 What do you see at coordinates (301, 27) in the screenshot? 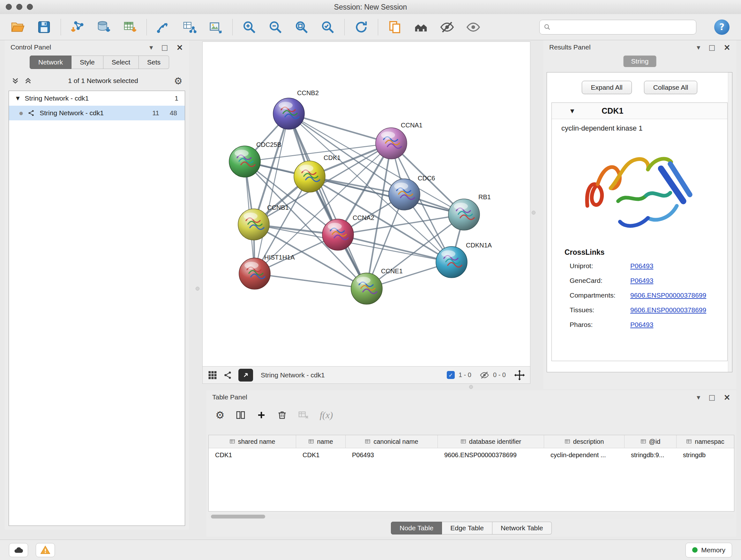
I see `zoom-fit-button` at bounding box center [301, 27].